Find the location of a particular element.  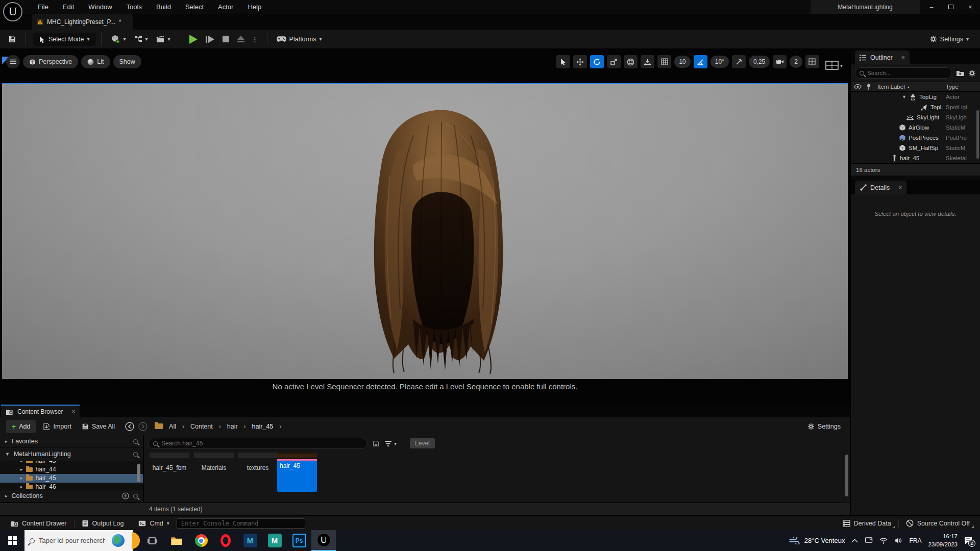

cinematics-dropdown: ▾ is located at coordinates (163, 39).